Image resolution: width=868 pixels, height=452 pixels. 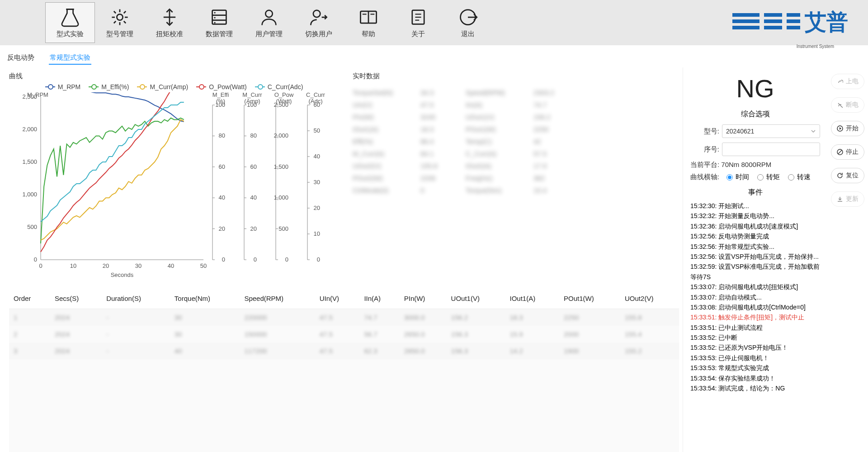 What do you see at coordinates (120, 23) in the screenshot?
I see `toolbar-model-mgmt: 型号管理` at bounding box center [120, 23].